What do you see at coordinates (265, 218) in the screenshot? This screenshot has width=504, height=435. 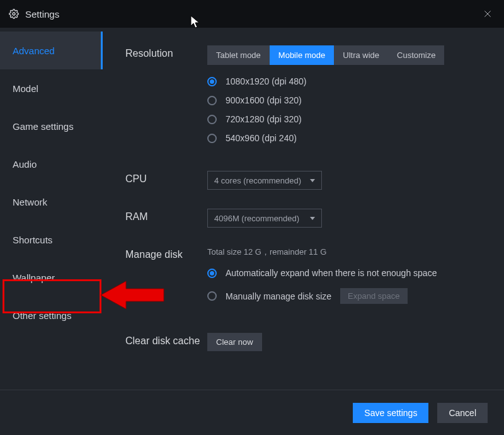 I see `ram-select: 4096M (recommended)` at bounding box center [265, 218].